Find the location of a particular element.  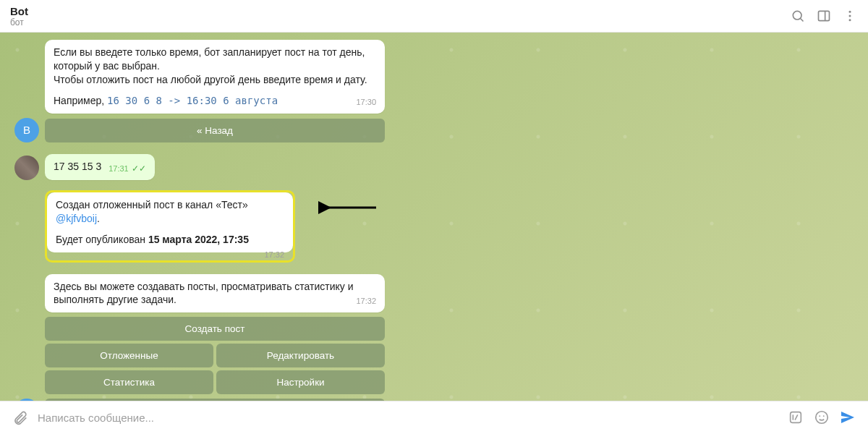

kb-settings-button: Настройки is located at coordinates (301, 382).